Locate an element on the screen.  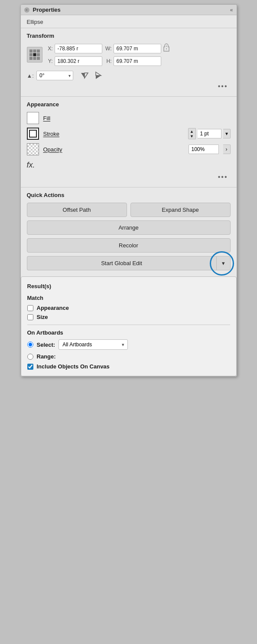
transform-section: Transform is located at coordinates (129, 62).